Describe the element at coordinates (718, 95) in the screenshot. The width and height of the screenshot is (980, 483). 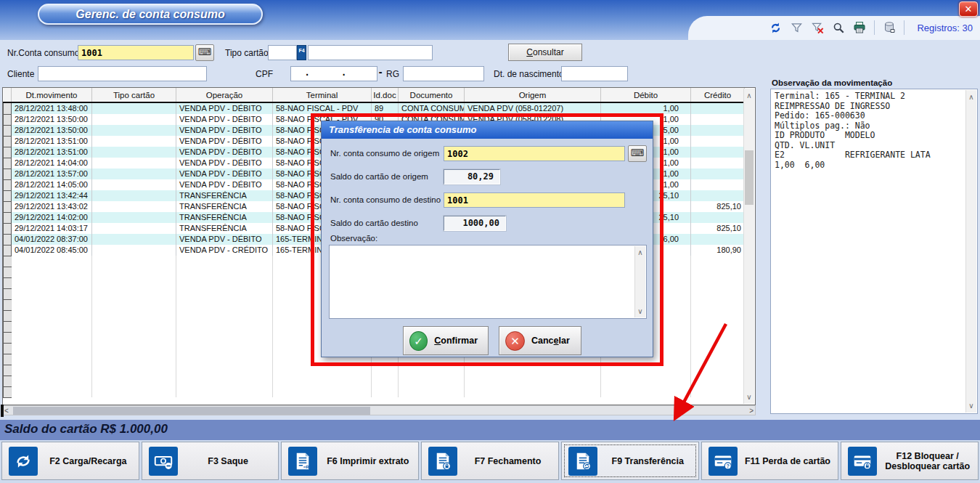
I see `column-header: Crédito` at that location.